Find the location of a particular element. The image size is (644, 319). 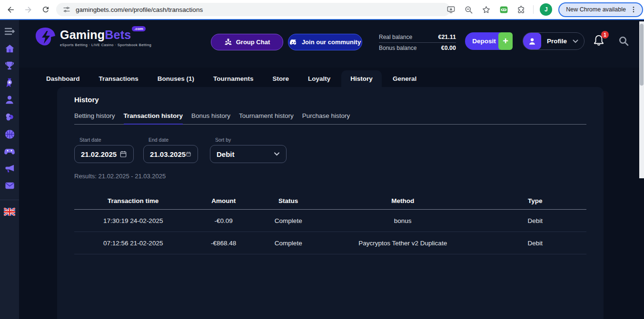

deposit-plus-icon: + is located at coordinates (505, 41).